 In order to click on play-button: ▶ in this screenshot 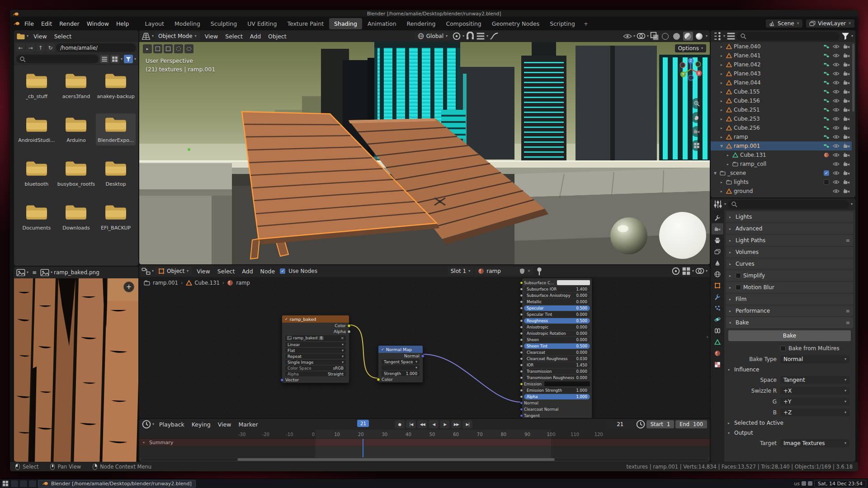, I will do `click(445, 424)`.